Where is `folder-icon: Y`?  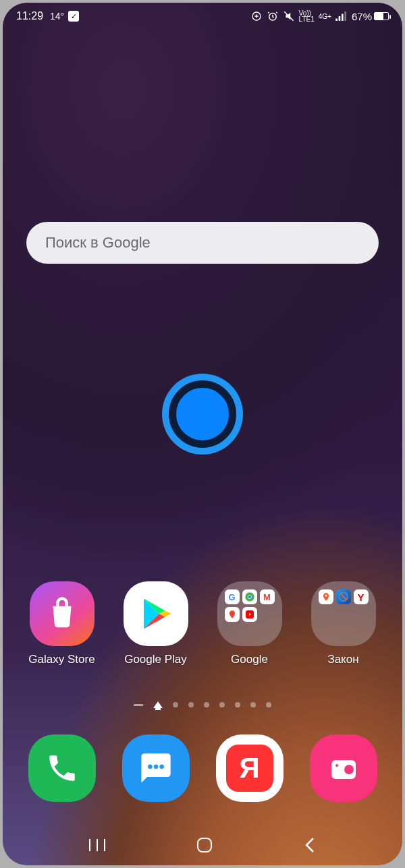 folder-icon: Y is located at coordinates (344, 614).